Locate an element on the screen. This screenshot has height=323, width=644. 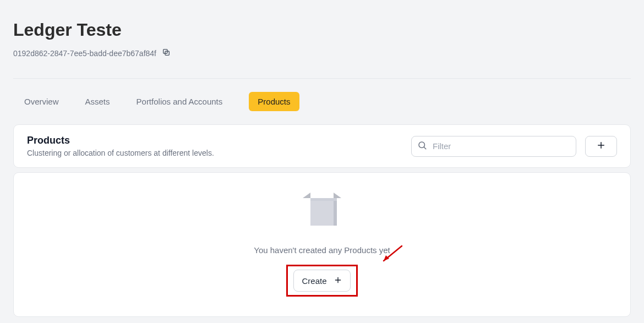
entity-id-text: 0192d862-2847-7ee5-badd-dee7b67af84f is located at coordinates (85, 53).